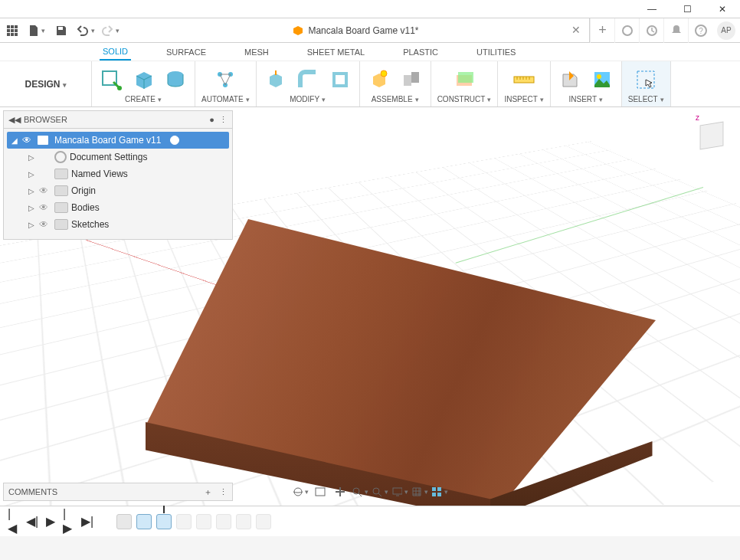 This screenshot has height=560, width=740. Describe the element at coordinates (379, 80) in the screenshot. I see `new-component-button` at that location.